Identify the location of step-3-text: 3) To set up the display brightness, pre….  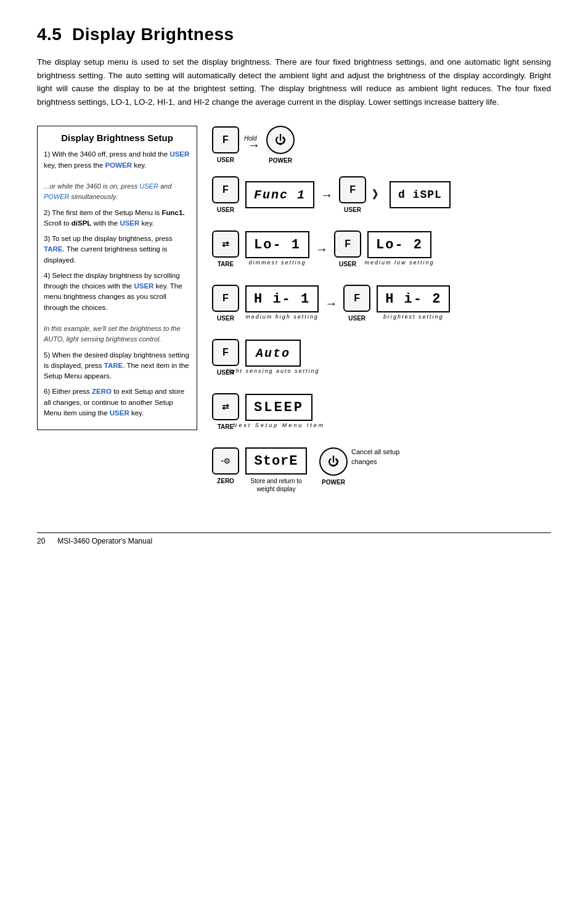
(108, 238).